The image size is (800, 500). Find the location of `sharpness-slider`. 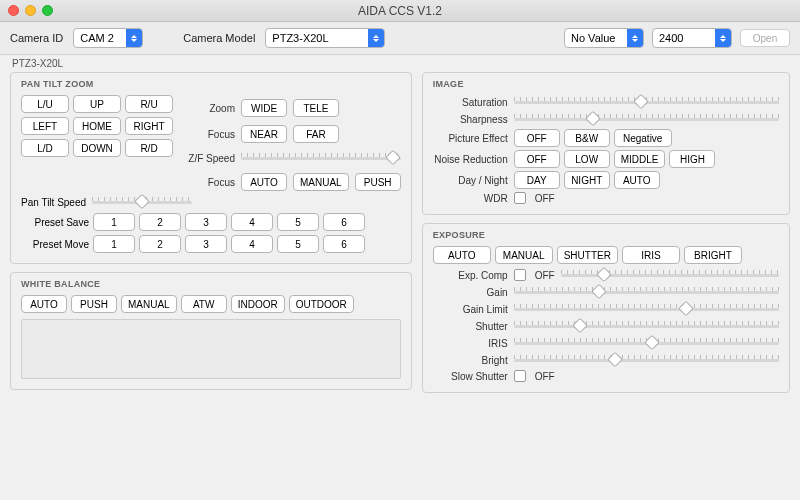

sharpness-slider is located at coordinates (646, 119).